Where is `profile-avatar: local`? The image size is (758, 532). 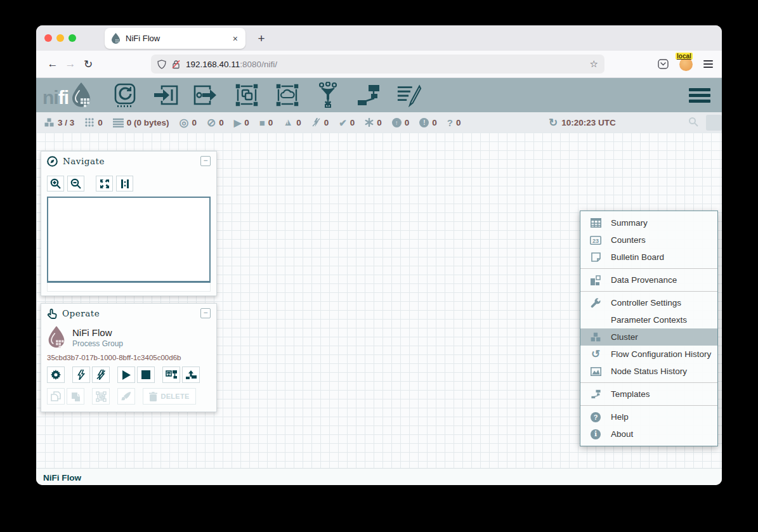
profile-avatar: local is located at coordinates (686, 65).